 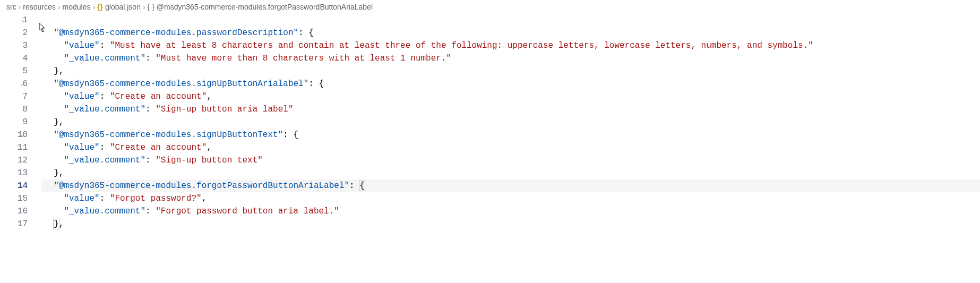 I want to click on code-token: }, so click(x=56, y=224).